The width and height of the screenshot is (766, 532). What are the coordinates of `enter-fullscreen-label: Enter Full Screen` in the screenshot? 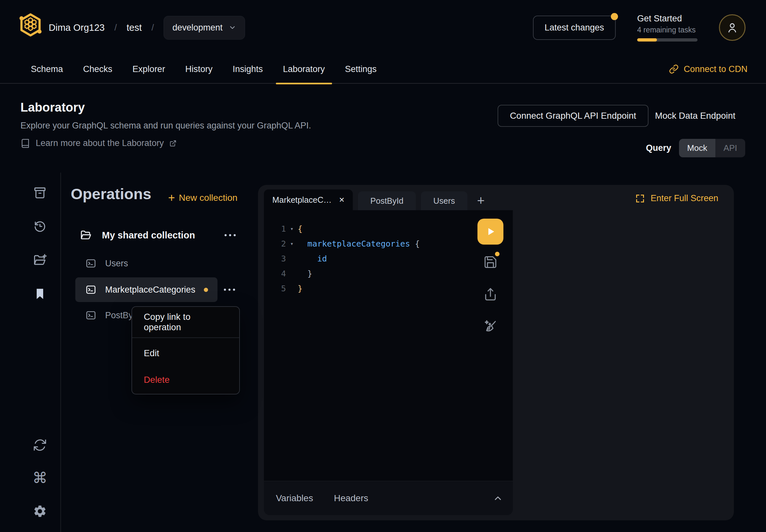 It's located at (684, 198).